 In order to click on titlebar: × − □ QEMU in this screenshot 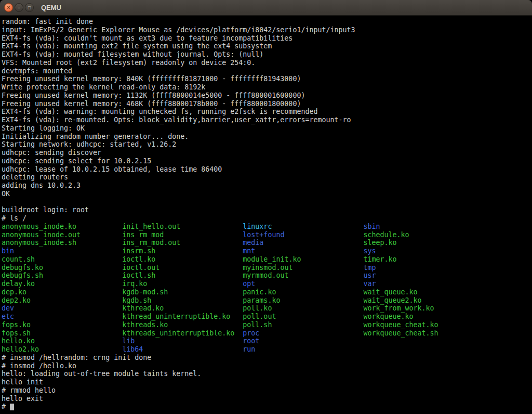, I will do `click(266, 8)`.